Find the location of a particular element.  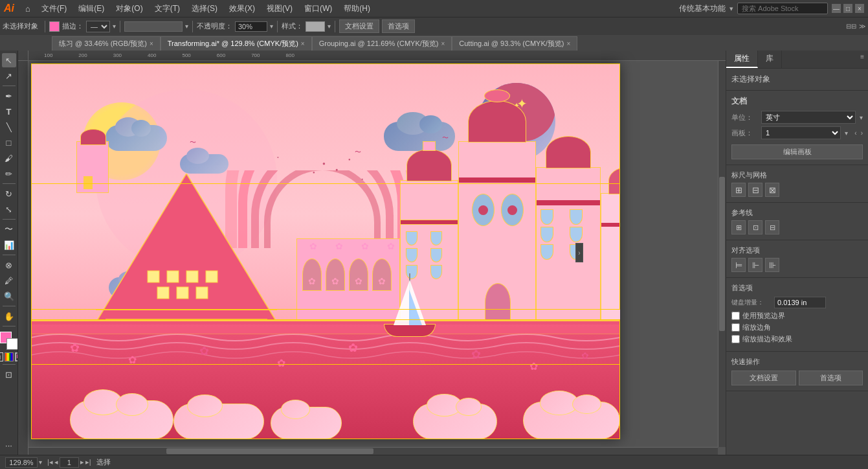

style-input is located at coordinates (153, 27).